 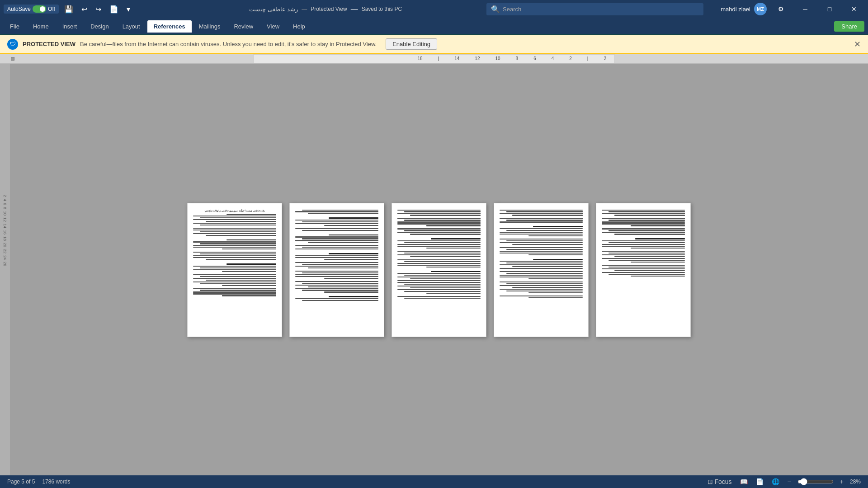 I want to click on page-num-14: 14, so click(x=5, y=226).